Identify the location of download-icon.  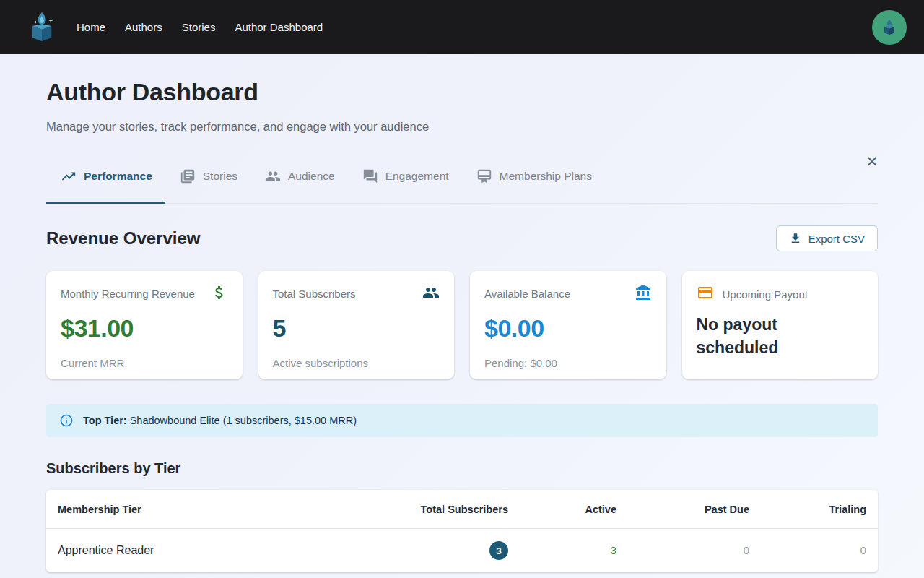
(796, 238).